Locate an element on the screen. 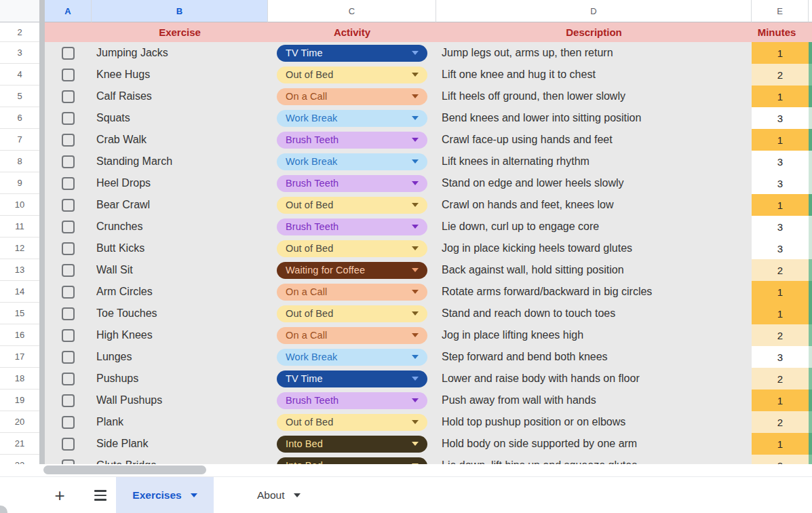 The image size is (812, 513). description-cell: Push away from wall with hands is located at coordinates (594, 400).